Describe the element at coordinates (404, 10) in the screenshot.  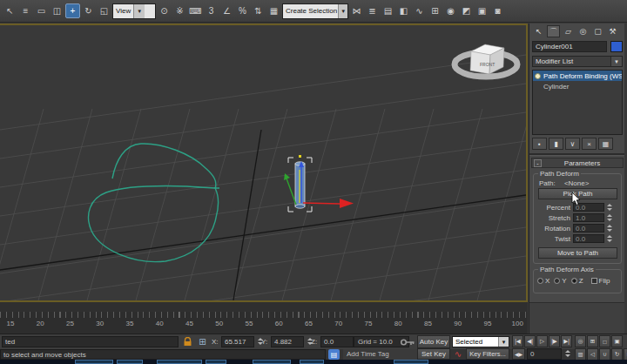
I see `graphite-modeling-icon: ◧` at that location.